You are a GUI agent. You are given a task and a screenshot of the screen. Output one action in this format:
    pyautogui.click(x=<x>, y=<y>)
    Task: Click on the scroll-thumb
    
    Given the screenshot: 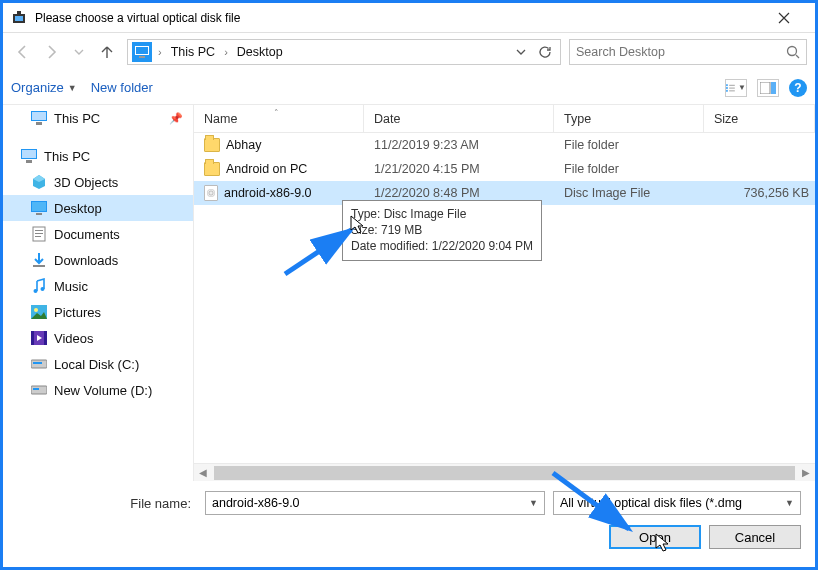 What is the action you would take?
    pyautogui.click(x=504, y=473)
    